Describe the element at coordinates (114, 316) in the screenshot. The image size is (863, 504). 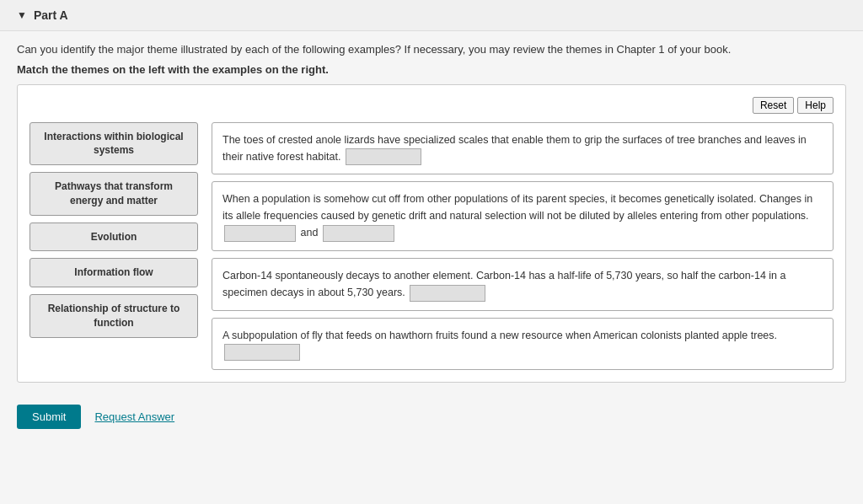
I see `theme-structure: Relationship of structure to function` at that location.